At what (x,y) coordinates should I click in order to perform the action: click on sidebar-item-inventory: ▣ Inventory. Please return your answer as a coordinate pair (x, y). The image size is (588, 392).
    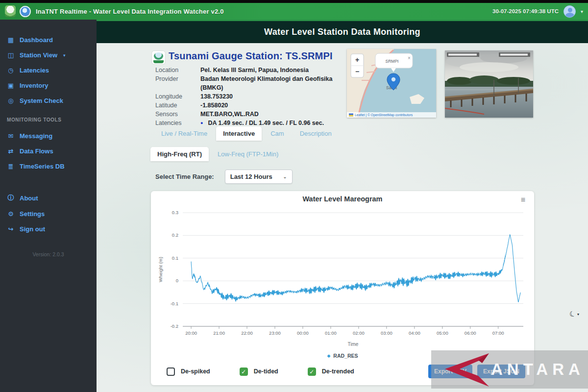
    Looking at the image, I should click on (48, 85).